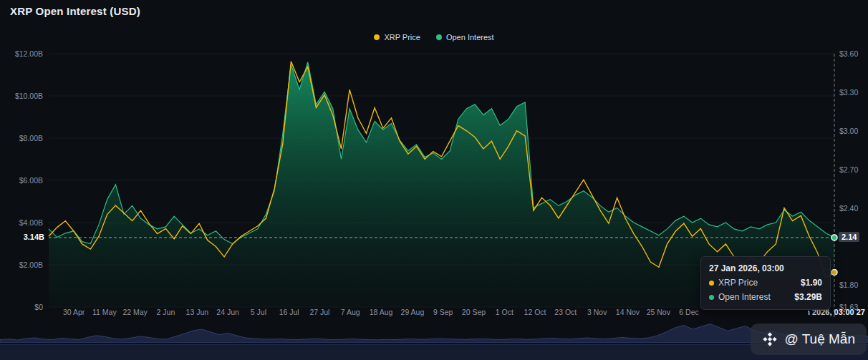  What do you see at coordinates (849, 237) in the screenshot?
I see `price-latest-badge: 2.14` at bounding box center [849, 237].